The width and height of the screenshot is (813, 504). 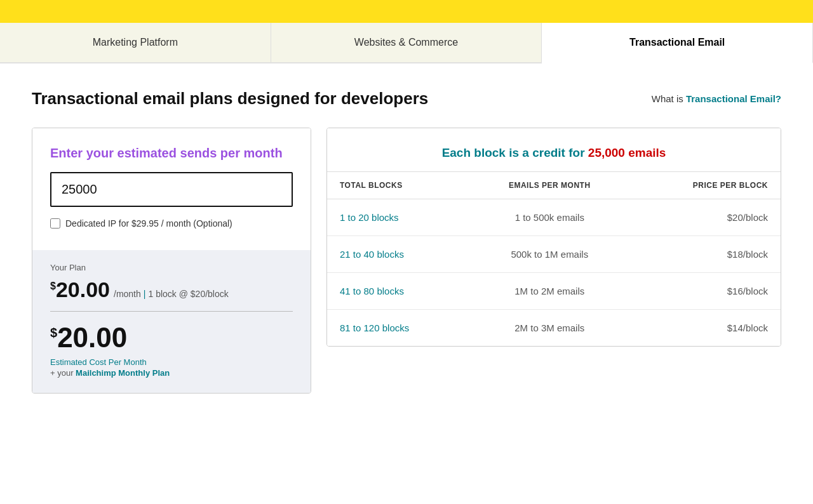 I want to click on plan-price-main: $20.00, so click(x=80, y=289).